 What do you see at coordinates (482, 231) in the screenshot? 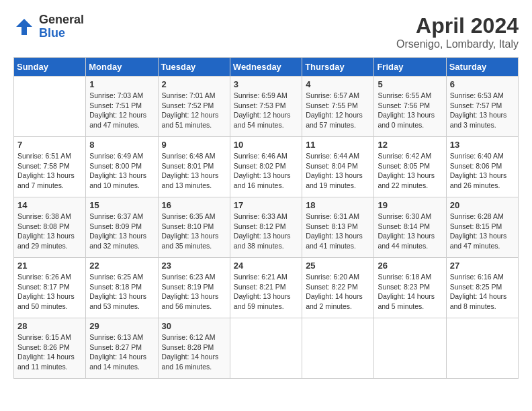
I see `day-info: Sunrise: 6:28 AM Sunset: 8:15 PM Dayligh…` at bounding box center [482, 231].